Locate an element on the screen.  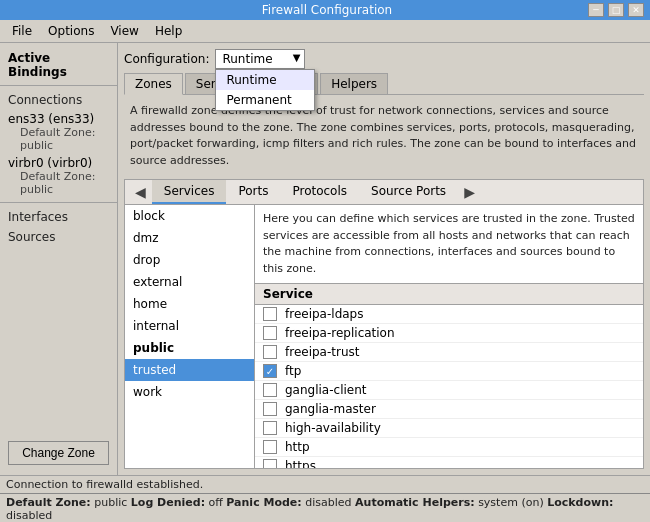
statusbar-connection: Connection to firewalld established. is located at coordinates (325, 484).